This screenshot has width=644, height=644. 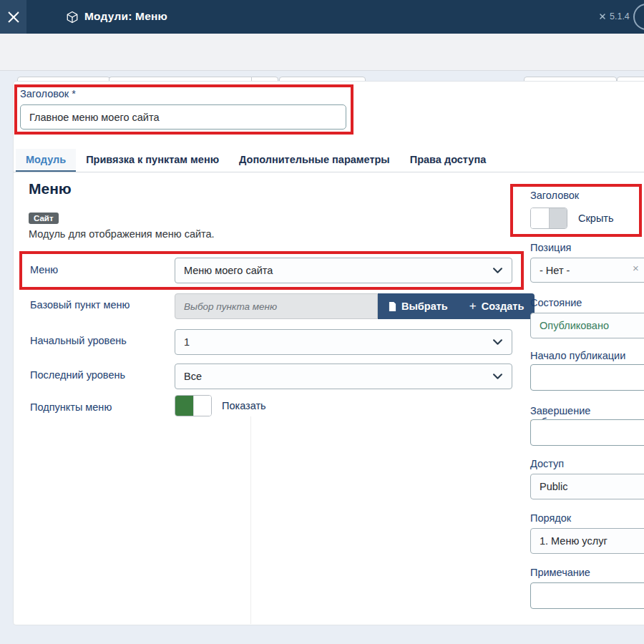 I want to click on select-menu-item-button: Выбрать, so click(x=418, y=306).